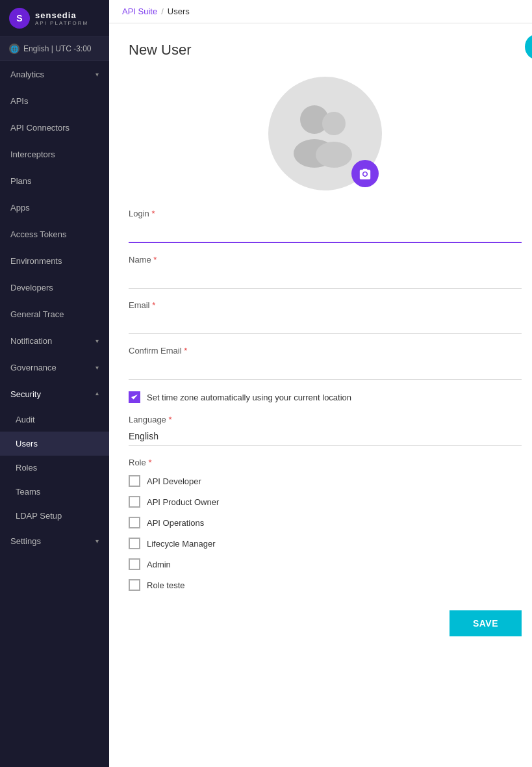 The height and width of the screenshot is (767, 532). I want to click on sidebar-item-label: Notification, so click(31, 341).